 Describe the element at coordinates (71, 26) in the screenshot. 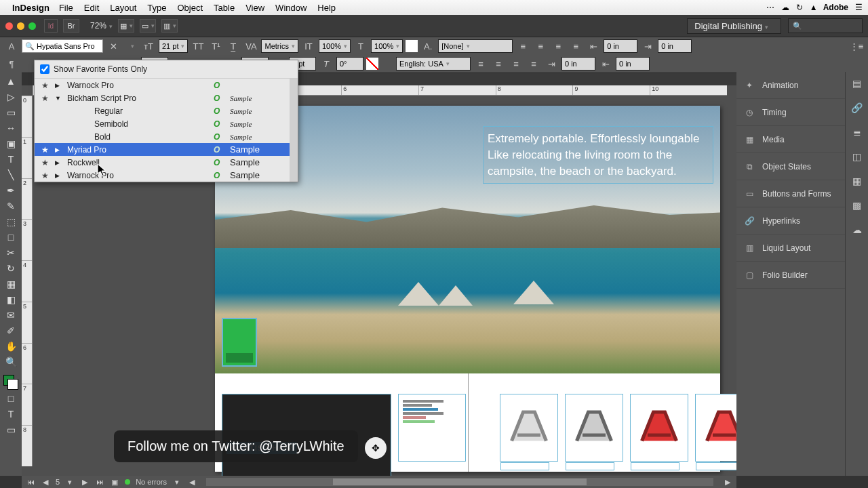

I see `bridge-icon: Br` at that location.